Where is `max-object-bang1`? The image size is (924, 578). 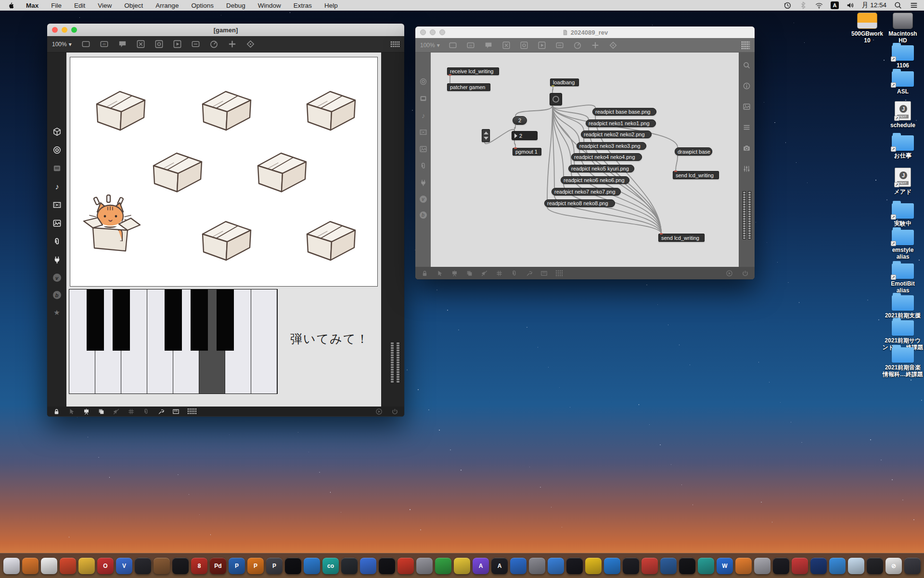 max-object-bang1 is located at coordinates (556, 99).